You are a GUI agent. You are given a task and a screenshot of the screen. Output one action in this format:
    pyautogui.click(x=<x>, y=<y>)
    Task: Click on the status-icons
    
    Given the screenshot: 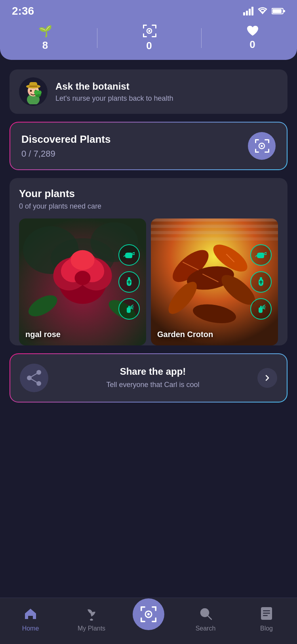 What is the action you would take?
    pyautogui.click(x=264, y=11)
    